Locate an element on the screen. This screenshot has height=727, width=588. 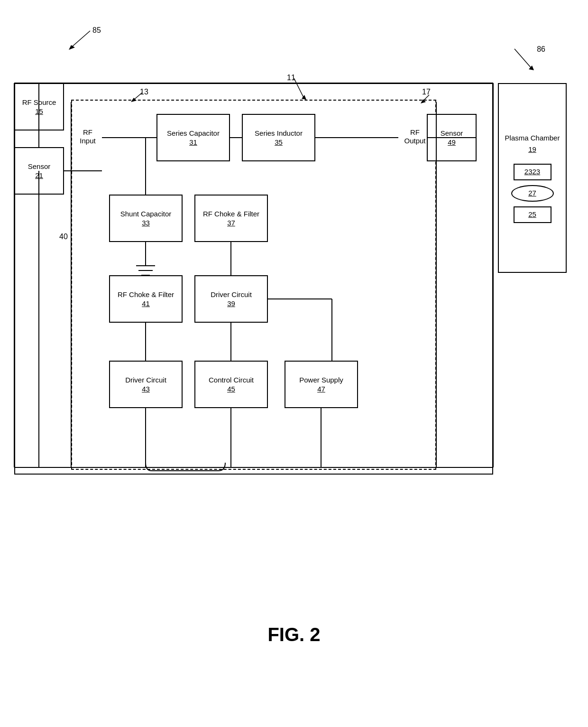
plasma-chamber-label: Plasma Chamber is located at coordinates (533, 138).